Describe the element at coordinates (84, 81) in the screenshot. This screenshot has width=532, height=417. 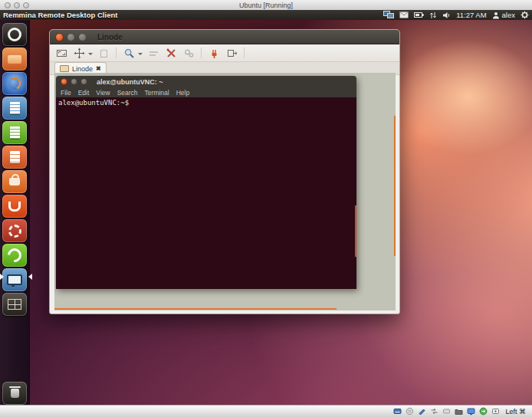
I see `terminal-maximize-button` at that location.